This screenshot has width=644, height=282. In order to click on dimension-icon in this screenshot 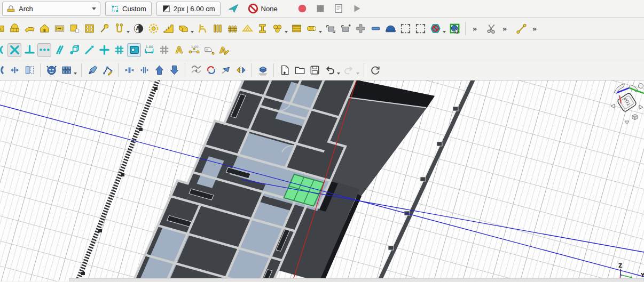, I will do `click(149, 50)`.